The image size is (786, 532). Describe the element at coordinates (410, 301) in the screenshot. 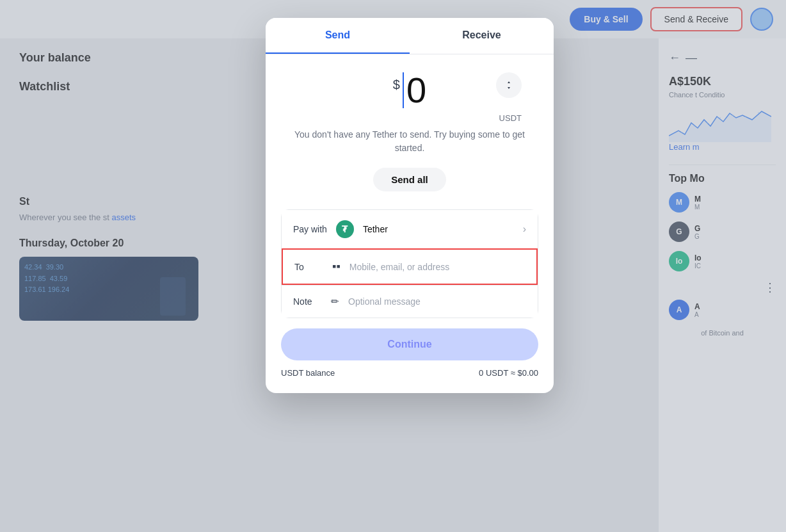

I see `note-row: Note ✏ Optional message` at that location.